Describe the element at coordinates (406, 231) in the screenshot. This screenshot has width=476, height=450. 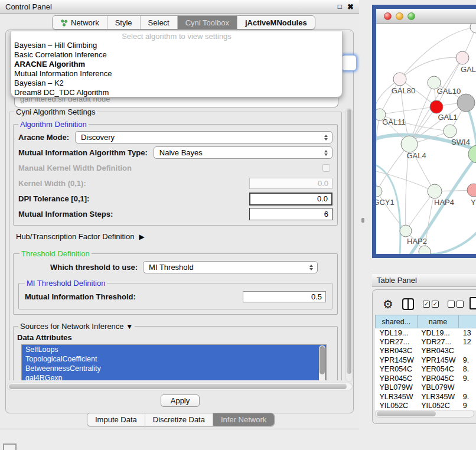
I see `node-hap2` at that location.